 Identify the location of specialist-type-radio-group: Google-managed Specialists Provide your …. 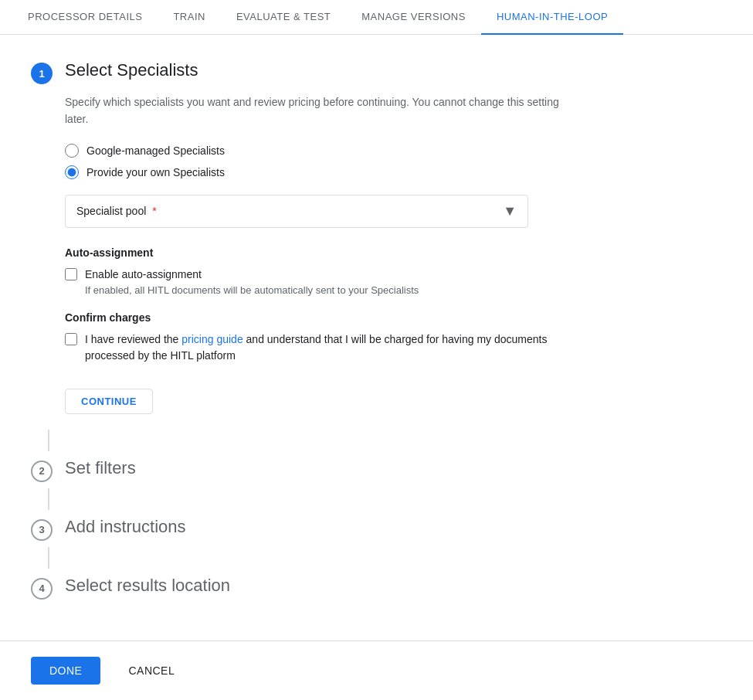
(326, 161).